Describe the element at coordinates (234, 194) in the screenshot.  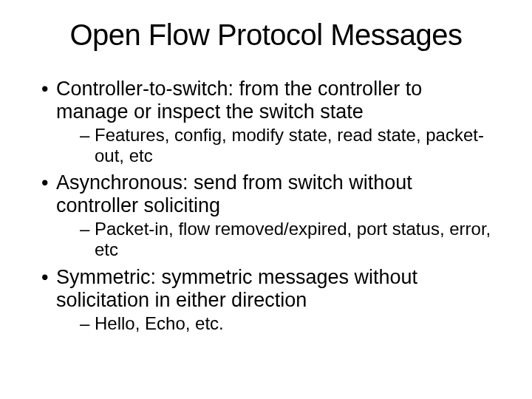
I see `bullet-text: Asynchronous: send from switch without c…` at that location.